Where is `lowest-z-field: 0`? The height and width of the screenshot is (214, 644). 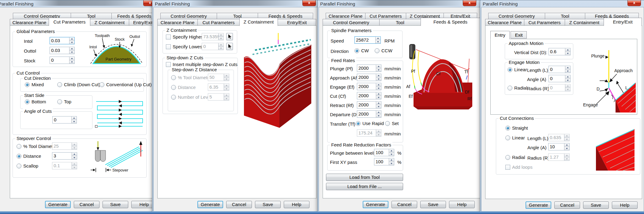
lowest-z-field: 0 is located at coordinates (213, 46).